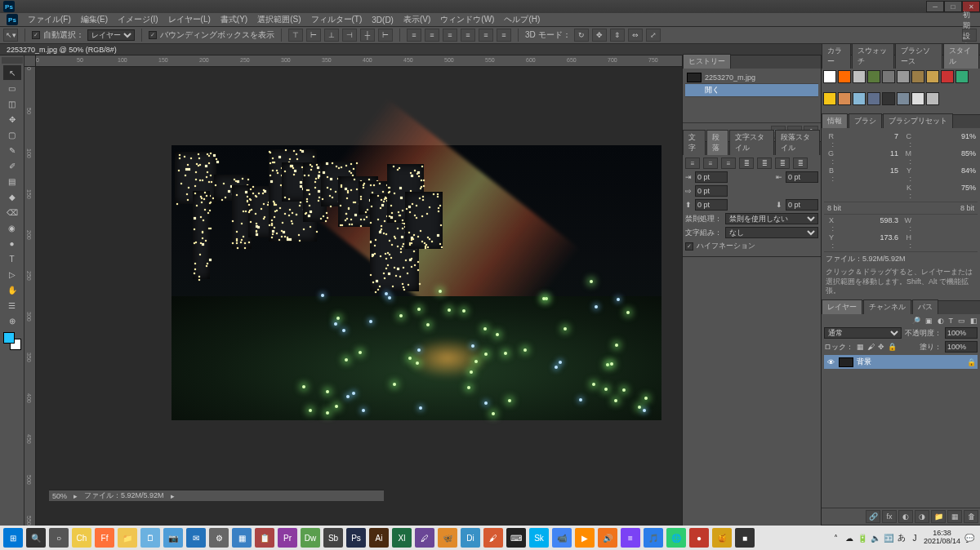  Describe the element at coordinates (764, 163) in the screenshot. I see `justify-center-icon: ≣` at that location.